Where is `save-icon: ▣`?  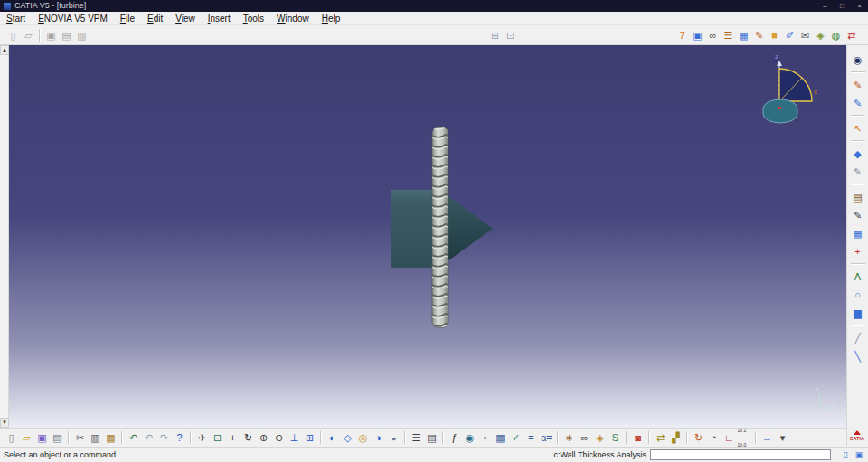
save-icon: ▣ is located at coordinates (42, 438).